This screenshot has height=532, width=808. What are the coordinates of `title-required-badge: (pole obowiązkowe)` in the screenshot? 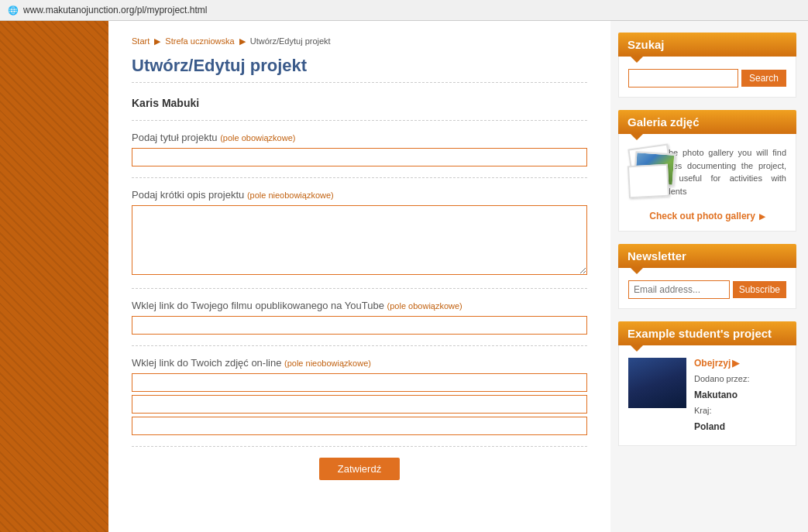 It's located at (257, 138).